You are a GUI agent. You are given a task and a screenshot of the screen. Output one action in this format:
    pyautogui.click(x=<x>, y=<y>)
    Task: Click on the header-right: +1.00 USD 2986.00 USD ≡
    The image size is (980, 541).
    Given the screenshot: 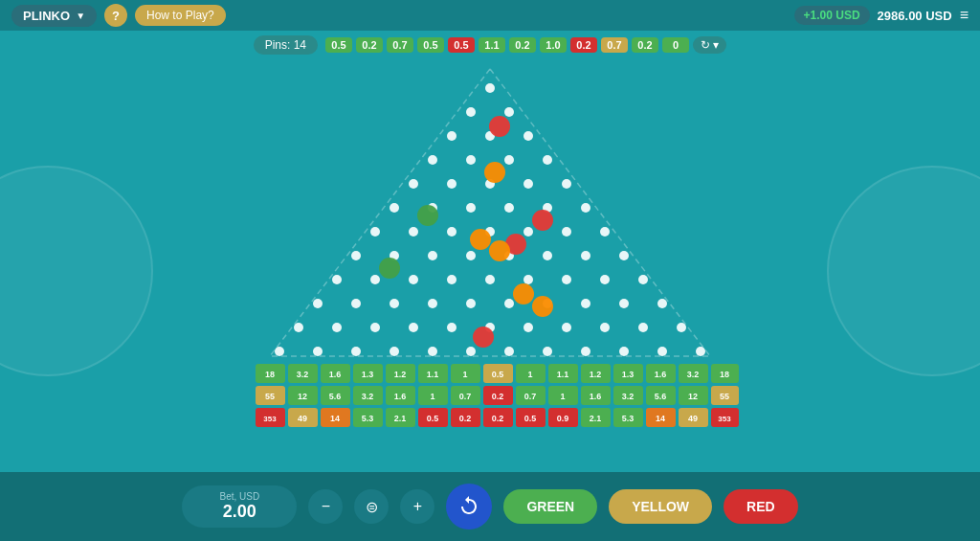 What is the action you would take?
    pyautogui.click(x=881, y=15)
    